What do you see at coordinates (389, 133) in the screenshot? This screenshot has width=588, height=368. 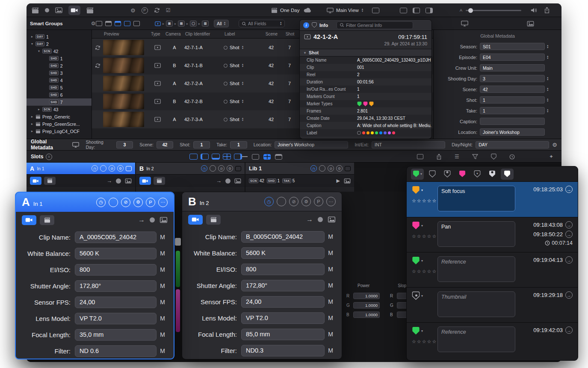 I see `label-dot-purple` at bounding box center [389, 133].